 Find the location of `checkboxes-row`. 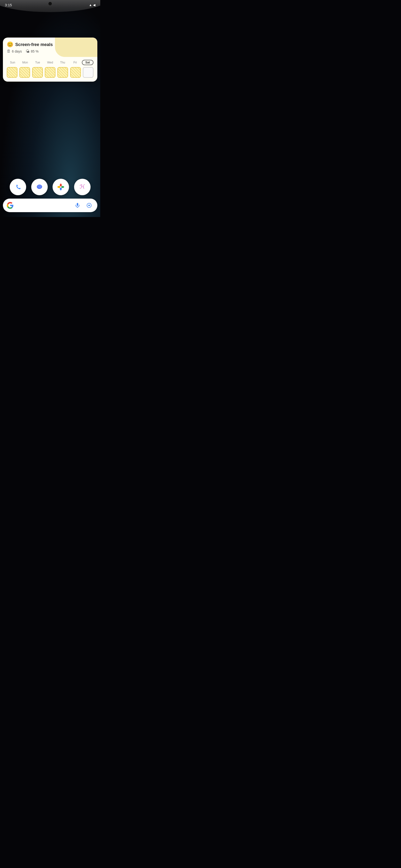

checkboxes-row is located at coordinates (50, 72).